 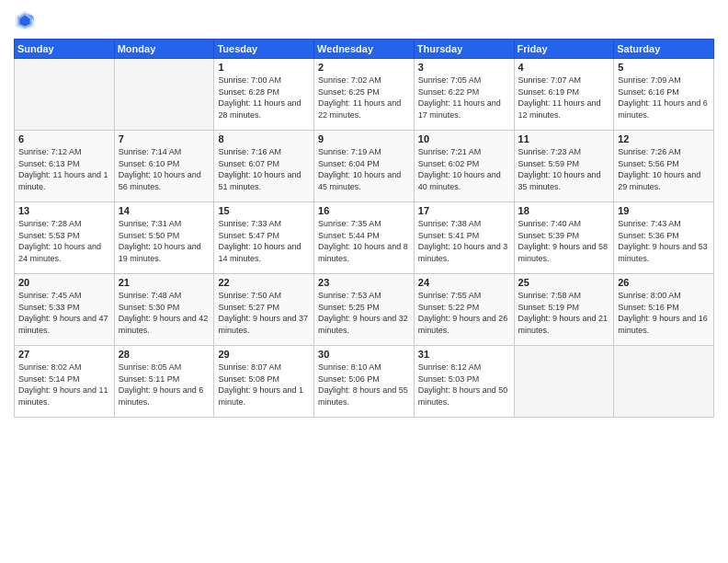 What do you see at coordinates (64, 382) in the screenshot?
I see `calendar-cell: 27Sunrise: 8:02 AMSunset: 5:14 PMDayligh…` at bounding box center [64, 382].